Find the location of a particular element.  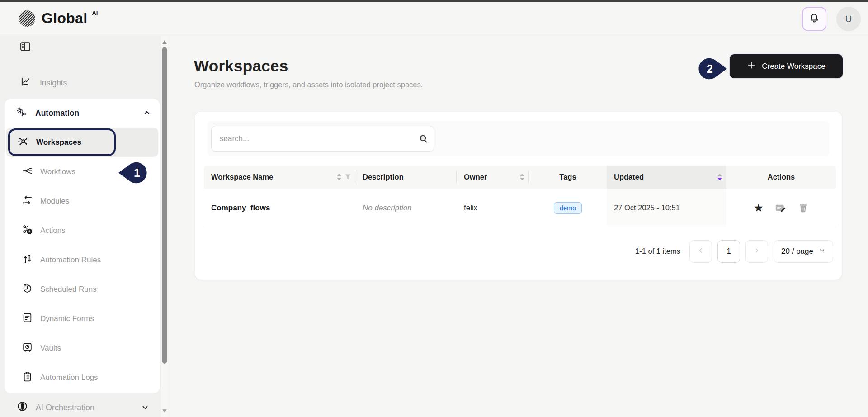

search-icon is located at coordinates (423, 139).